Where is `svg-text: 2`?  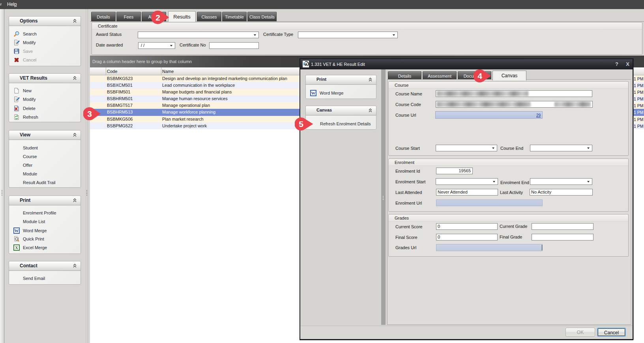 svg-text: 2 is located at coordinates (158, 17).